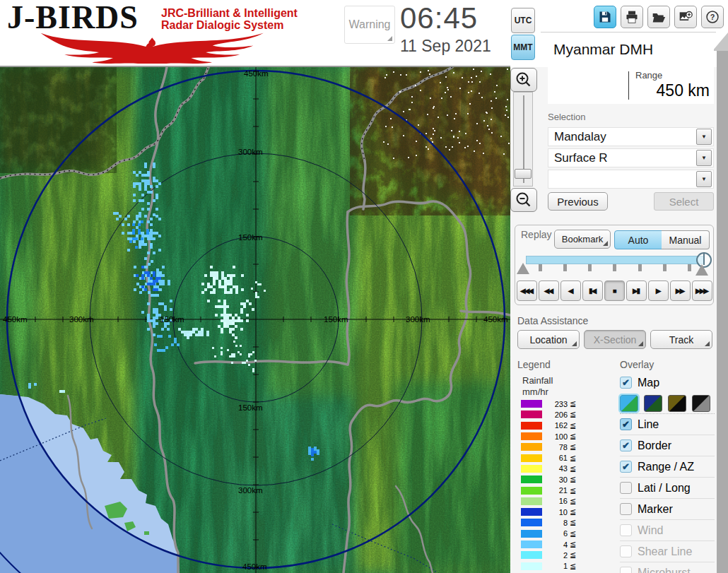 Image resolution: width=728 pixels, height=573 pixels. Describe the element at coordinates (659, 17) in the screenshot. I see `toolbar: ?` at that location.